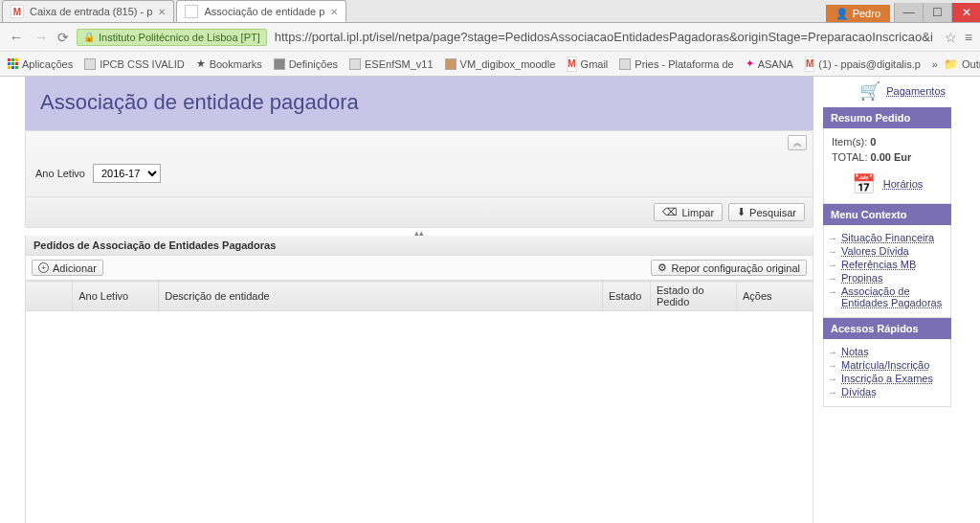 The image size is (980, 523). What do you see at coordinates (41, 36) in the screenshot?
I see `forward-button: →` at bounding box center [41, 36].